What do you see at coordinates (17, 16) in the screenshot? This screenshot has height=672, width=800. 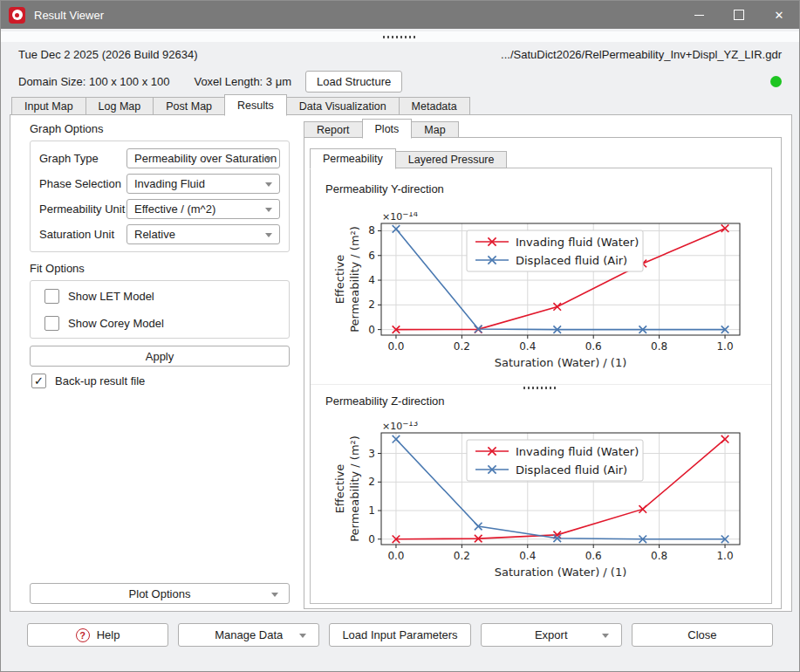 I see `app-icon` at bounding box center [17, 16].